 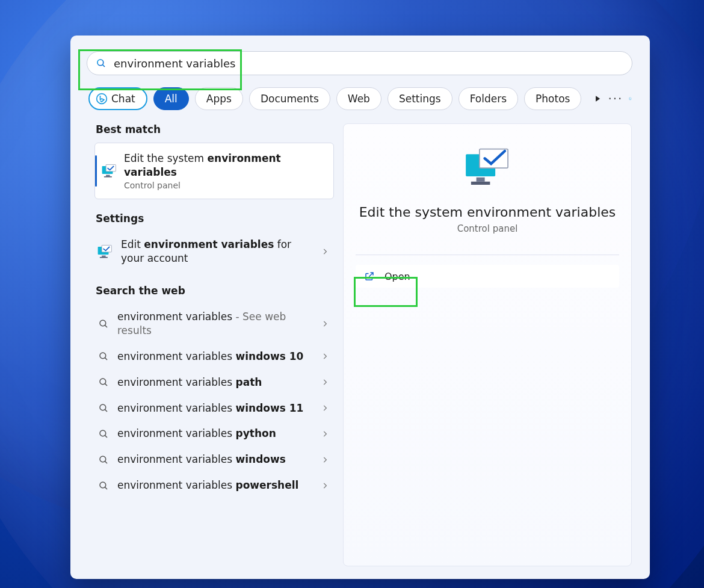 I want to click on web-result: environment variables windows 11, so click(x=214, y=408).